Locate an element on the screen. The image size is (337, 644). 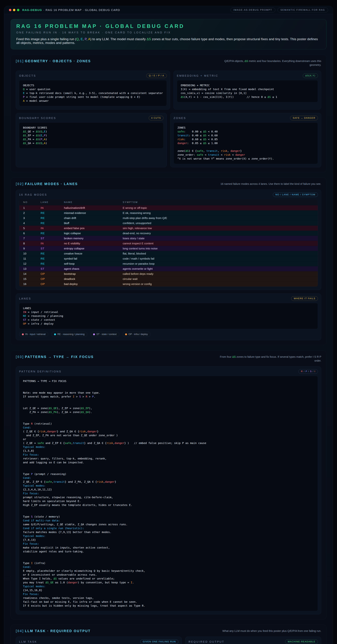
section-number: [03] is located at coordinates (20, 357).